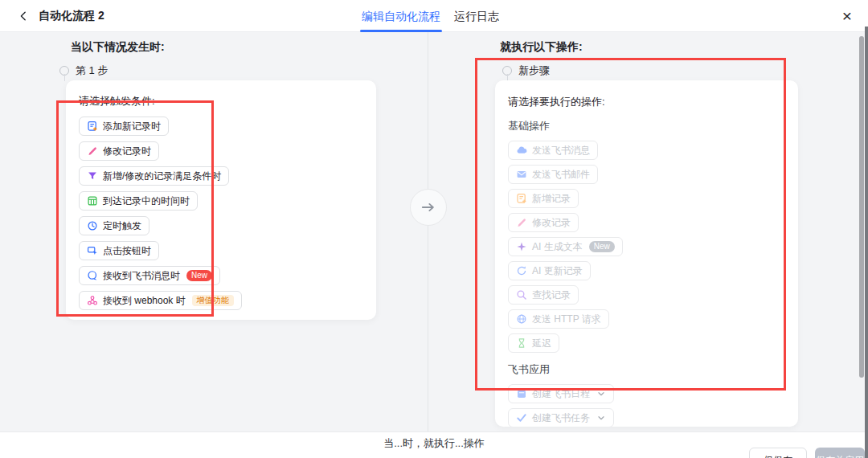 This screenshot has height=458, width=868. Describe the element at coordinates (534, 71) in the screenshot. I see `step-label: 新步骤` at that location.